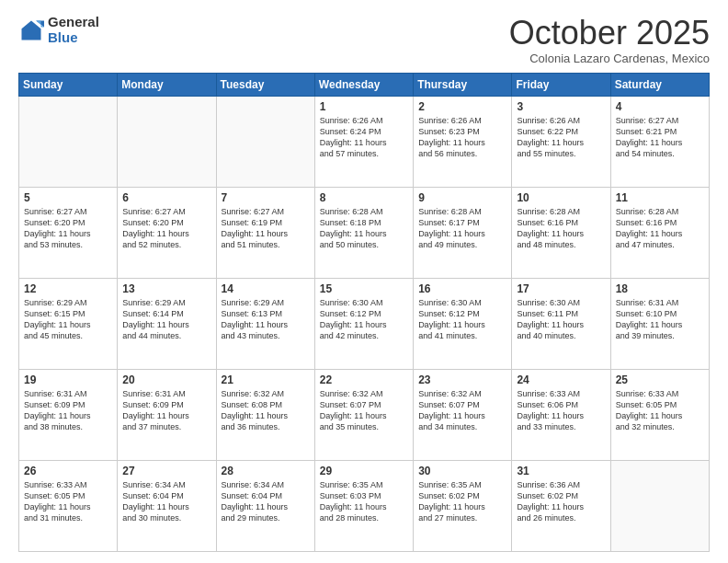 The height and width of the screenshot is (563, 728). I want to click on calendar-cell: 31Sunrise: 6:36 AM Sunset: 6:02 PM Dayli…, so click(561, 506).